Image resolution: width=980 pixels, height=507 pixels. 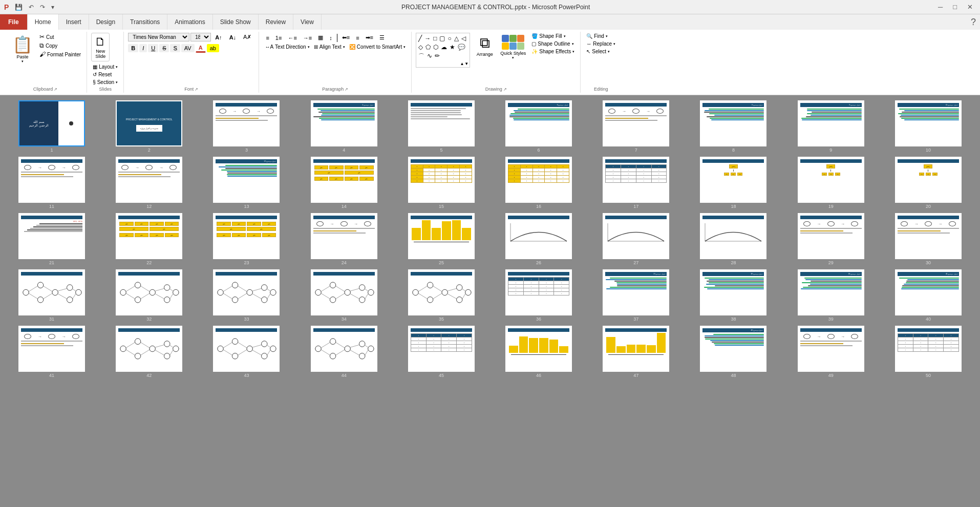 I want to click on center-button: ≡, so click(x=357, y=38).